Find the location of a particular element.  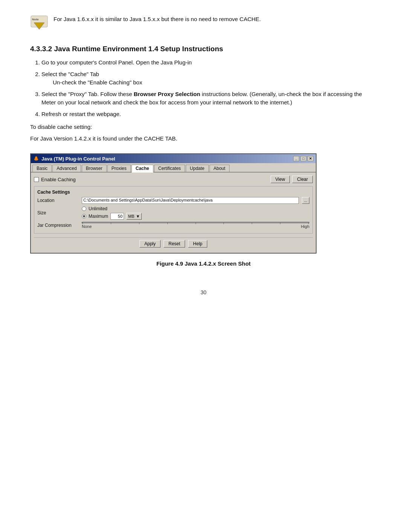

section-heading: 4.3.3.2 Java Runtime Environment 1.4 Set… is located at coordinates (204, 49).